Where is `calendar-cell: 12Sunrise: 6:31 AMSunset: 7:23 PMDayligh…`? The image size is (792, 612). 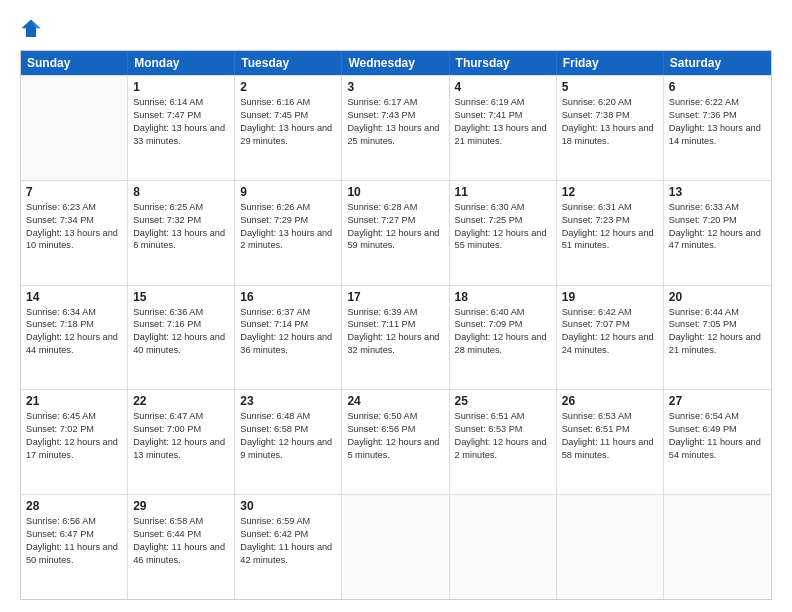
calendar-cell: 12Sunrise: 6:31 AMSunset: 7:23 PMDayligh… is located at coordinates (610, 233).